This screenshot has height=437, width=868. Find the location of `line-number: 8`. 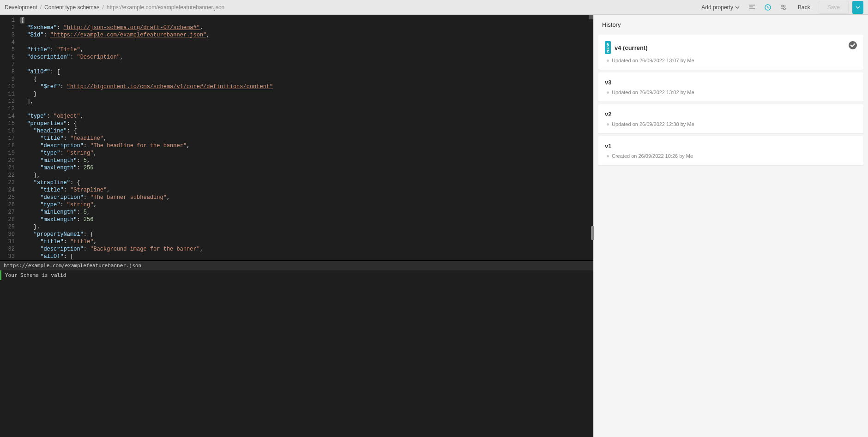

line-number: 8 is located at coordinates (7, 72).